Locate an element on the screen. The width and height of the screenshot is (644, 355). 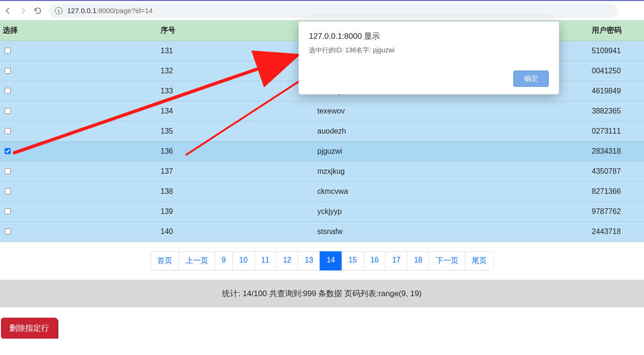
pager-page-12: 12 is located at coordinates (287, 261).